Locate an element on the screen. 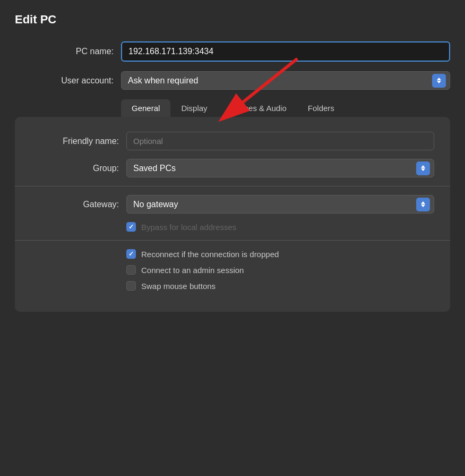 Image resolution: width=465 pixels, height=476 pixels. group-select: Saved PCs is located at coordinates (280, 168).